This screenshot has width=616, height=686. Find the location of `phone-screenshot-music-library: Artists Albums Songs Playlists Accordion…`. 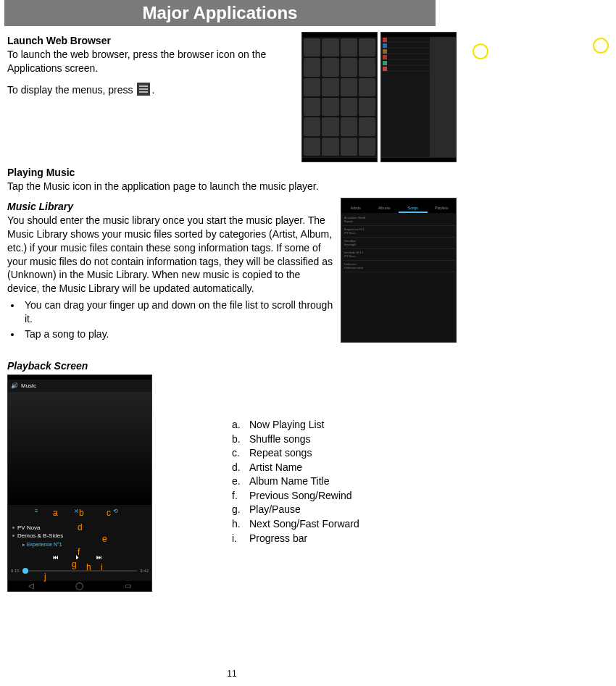

phone-screenshot-music-library: Artists Albums Songs Playlists Accordion… is located at coordinates (399, 270).